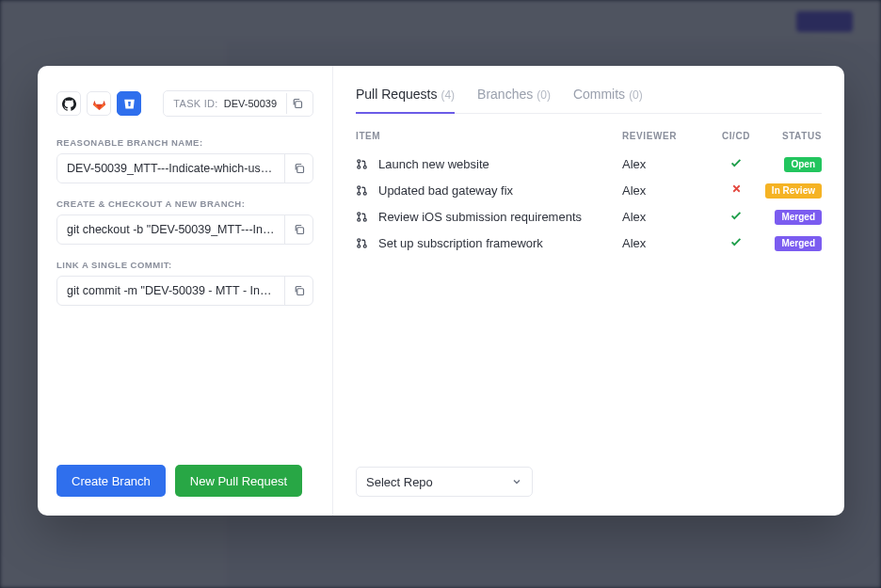 Image resolution: width=881 pixels, height=588 pixels. Describe the element at coordinates (446, 190) in the screenshot. I see `pr-title: Updated bad gateway fix` at that location.